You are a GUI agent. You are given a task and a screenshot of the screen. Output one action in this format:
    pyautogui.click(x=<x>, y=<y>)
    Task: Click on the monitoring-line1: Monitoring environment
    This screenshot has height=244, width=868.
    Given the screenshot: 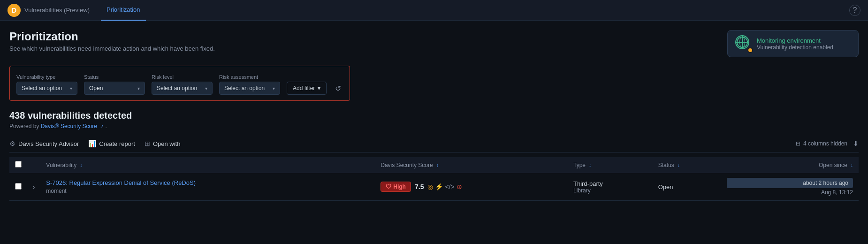 What is the action you would take?
    pyautogui.click(x=795, y=40)
    